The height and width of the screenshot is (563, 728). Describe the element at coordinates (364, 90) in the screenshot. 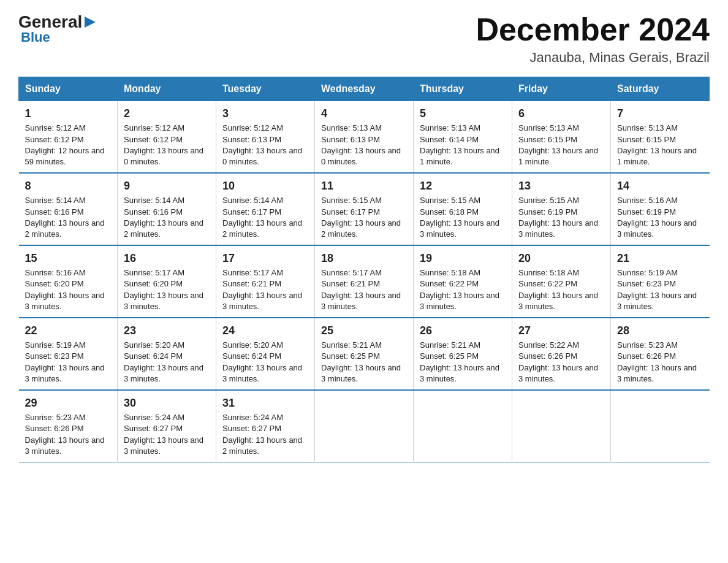

I see `header-wednesday: Wednesday` at that location.